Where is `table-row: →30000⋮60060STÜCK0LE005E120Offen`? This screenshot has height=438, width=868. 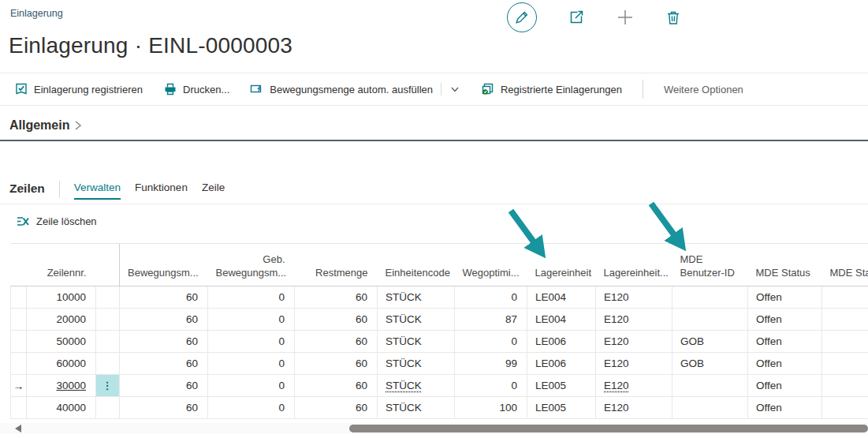
table-row: →30000⋮60060STÜCK0LE005E120Offen is located at coordinates (440, 386).